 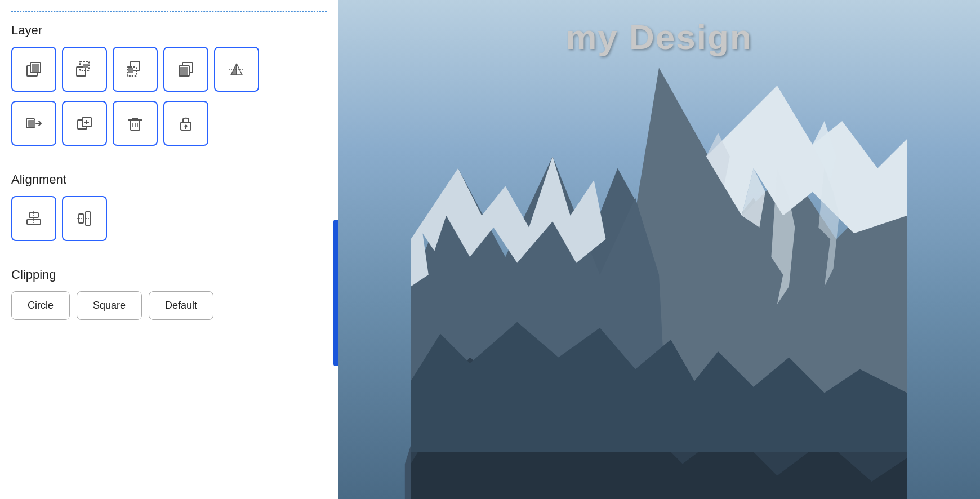 I want to click on circle-clip-btn: Circle, so click(x=41, y=305).